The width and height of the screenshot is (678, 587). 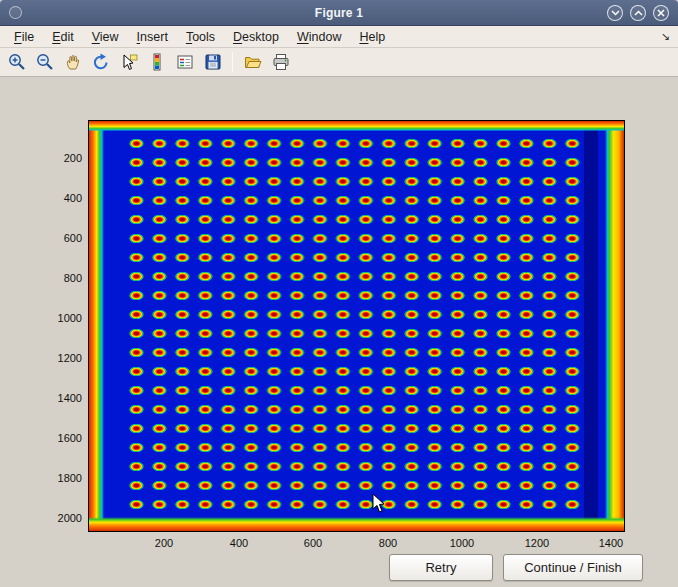 What do you see at coordinates (58, 278) in the screenshot?
I see `y-tick-label: 800` at bounding box center [58, 278].